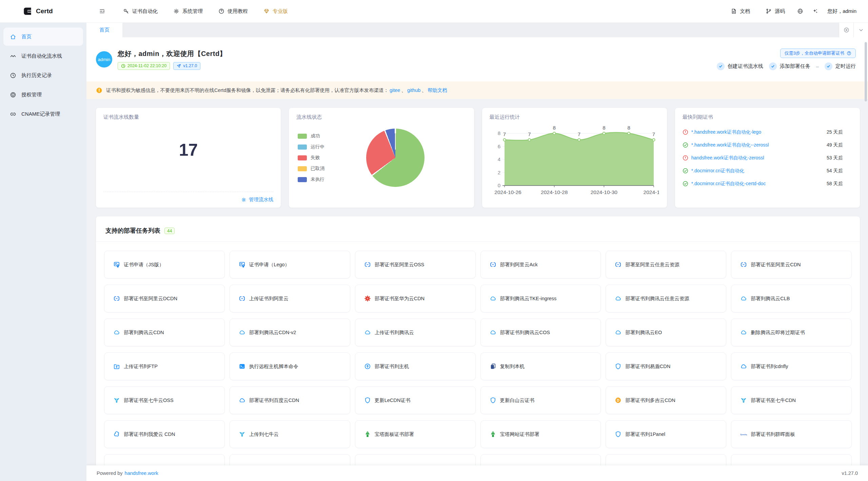  Describe the element at coordinates (861, 30) in the screenshot. I see `tab-menu-button` at that location.